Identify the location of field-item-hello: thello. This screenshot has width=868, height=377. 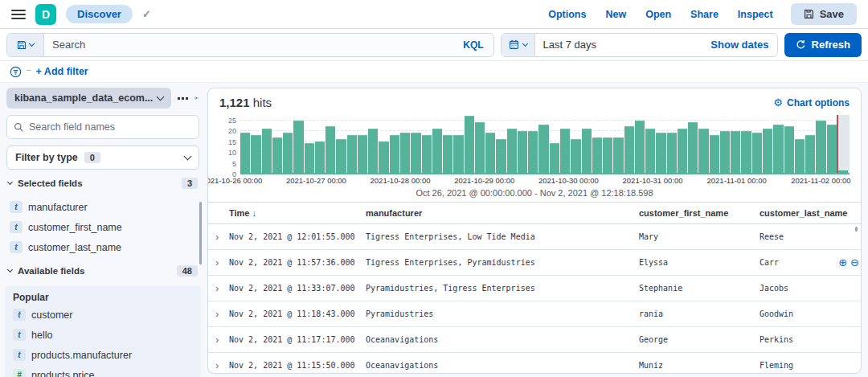
(103, 334).